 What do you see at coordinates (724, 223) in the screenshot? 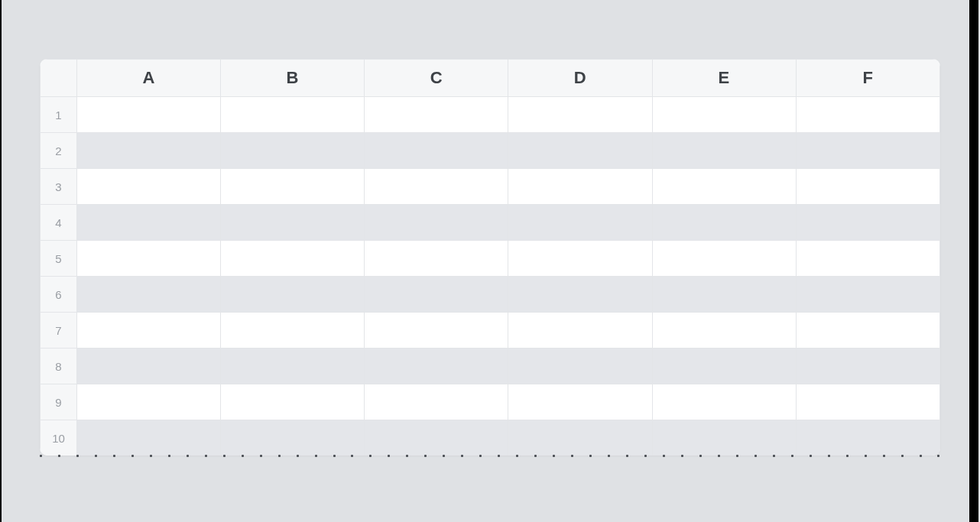
I see `cell-E4` at bounding box center [724, 223].